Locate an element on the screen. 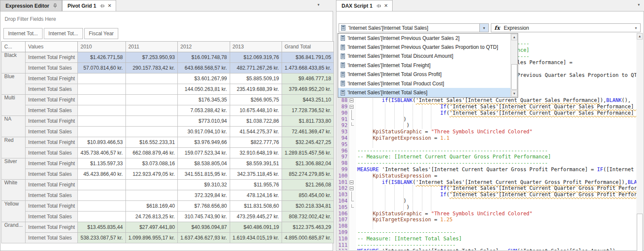  pivot-value-cell: $1.811.733,80 is located at coordinates (308, 121).